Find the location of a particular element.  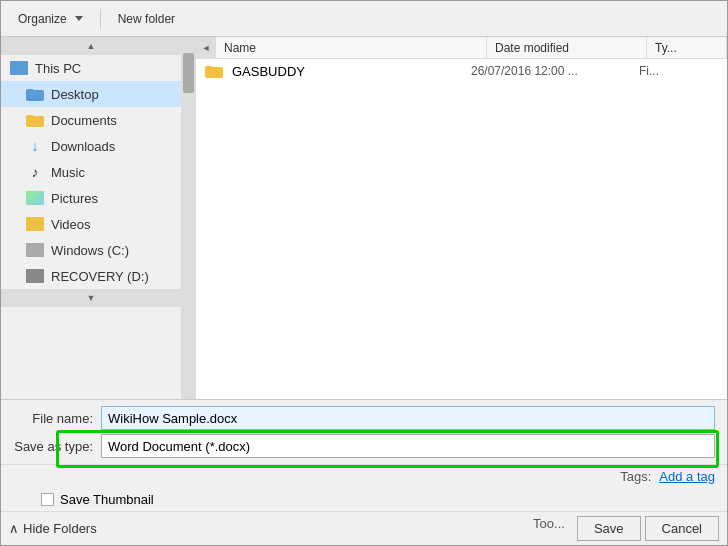

nav-label-downloads: Downloads is located at coordinates (83, 146).